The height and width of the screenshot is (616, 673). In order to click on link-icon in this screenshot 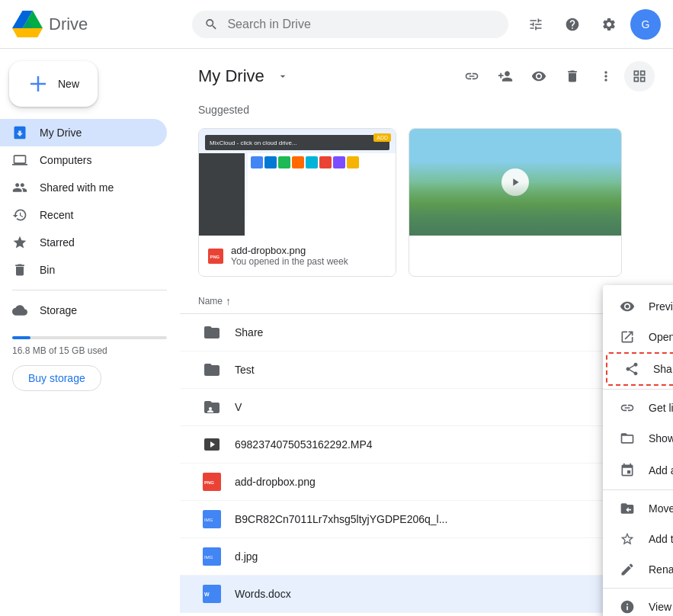, I will do `click(627, 408)`.